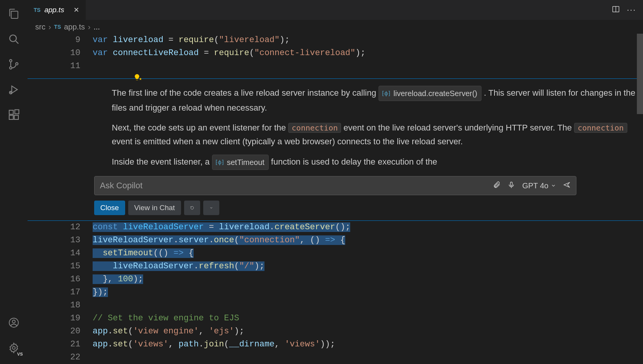  Describe the element at coordinates (640, 199) in the screenshot. I see `scrollbar-track` at that location.